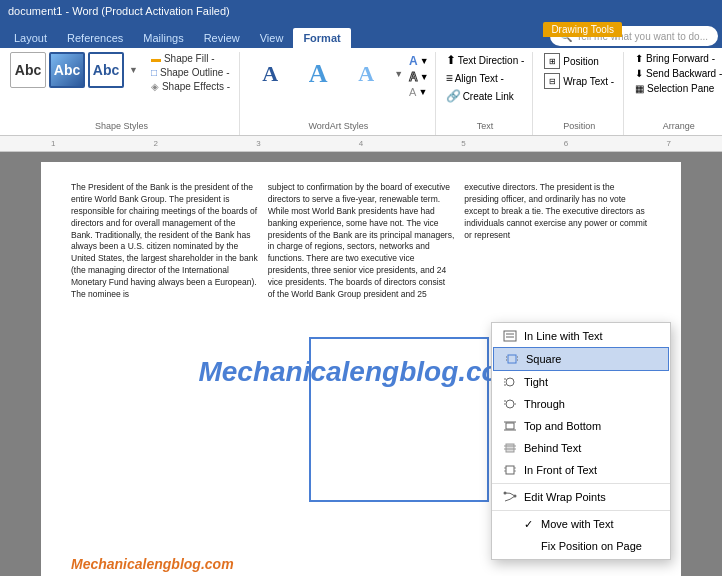 Image resolution: width=722 pixels, height=576 pixels. What do you see at coordinates (122, 125) in the screenshot?
I see `group-shape-styles-label: Shape Styles` at bounding box center [122, 125].